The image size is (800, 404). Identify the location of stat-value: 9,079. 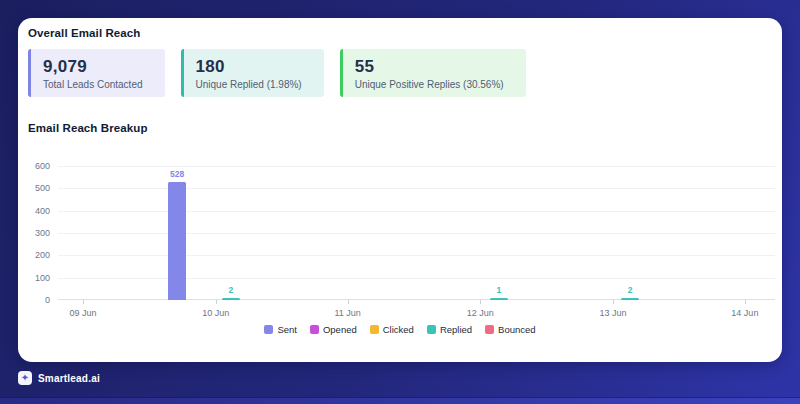
(93, 66).